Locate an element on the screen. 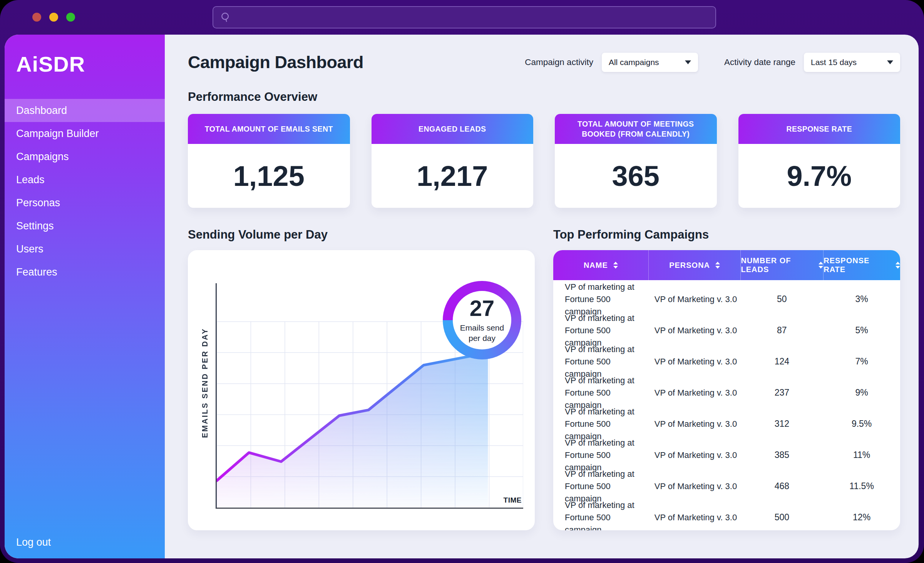 The image size is (924, 563). dropdown-value: All campaigns is located at coordinates (634, 62).